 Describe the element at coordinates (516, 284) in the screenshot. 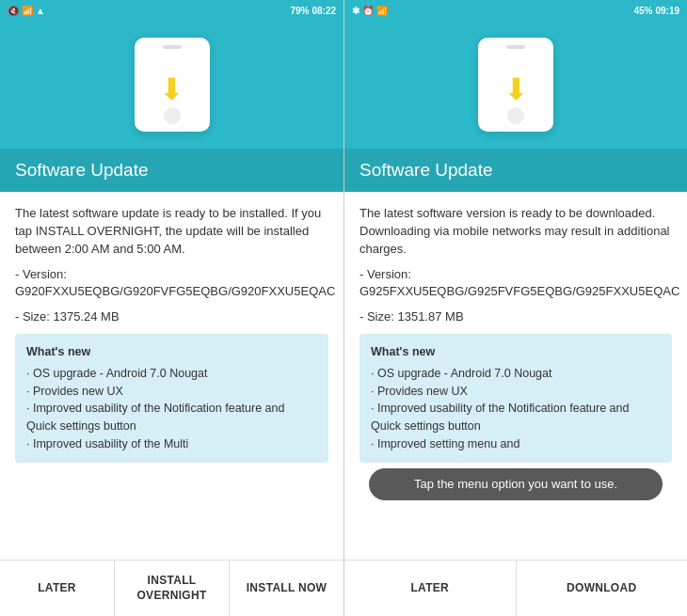

I see `version-right: - Version: G925FXXU5EQBG/G925FVFG5EQBG/G…` at that location.